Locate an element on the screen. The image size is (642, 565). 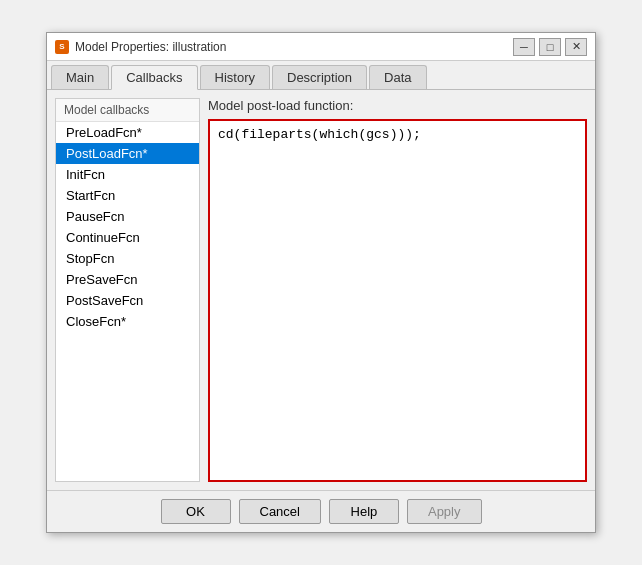
apply-button: Apply is located at coordinates (444, 512).